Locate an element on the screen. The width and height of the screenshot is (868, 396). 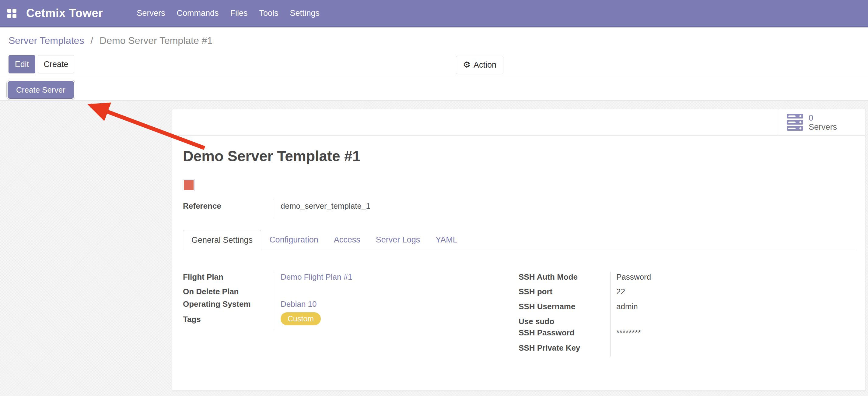
form-header: 0 Servers is located at coordinates (519, 122).